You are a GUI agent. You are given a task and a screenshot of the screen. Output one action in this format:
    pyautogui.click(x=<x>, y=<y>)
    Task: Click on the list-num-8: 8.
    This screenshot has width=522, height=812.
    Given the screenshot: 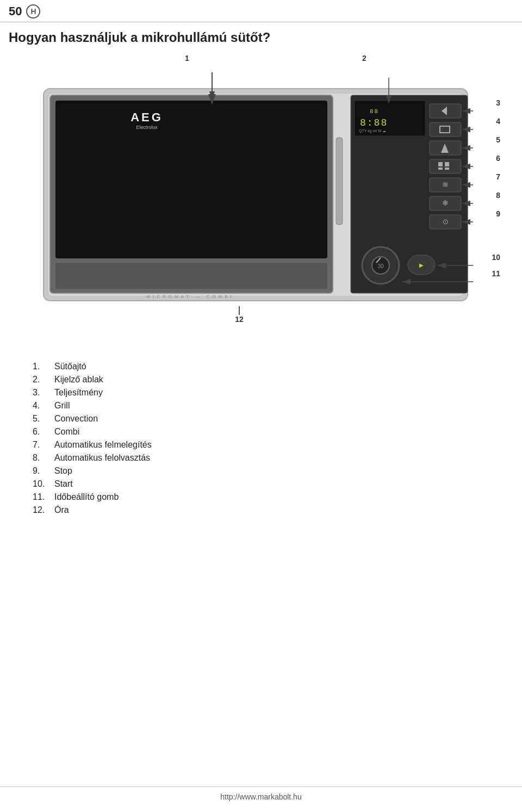 What is the action you would take?
    pyautogui.click(x=44, y=458)
    